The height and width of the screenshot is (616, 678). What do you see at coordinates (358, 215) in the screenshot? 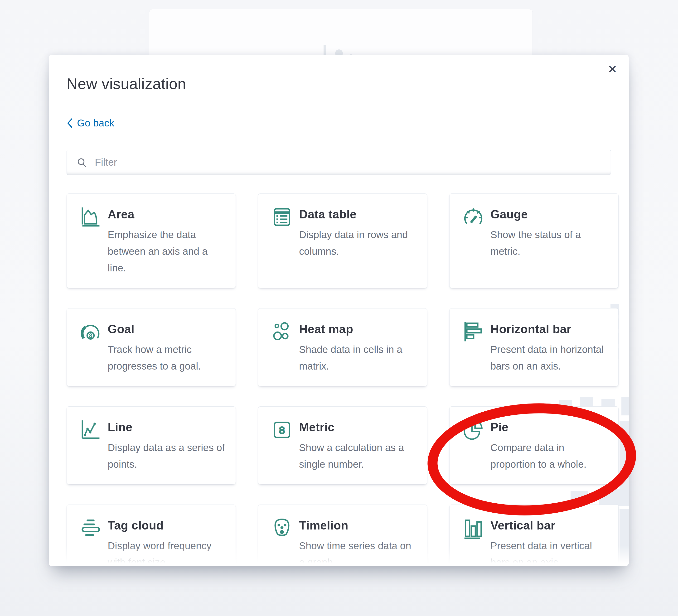
I see `card-title: Data table` at bounding box center [358, 215].